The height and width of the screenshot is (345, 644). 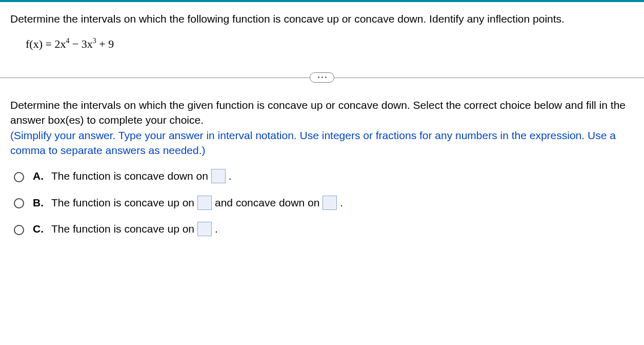 I want to click on expand-button, so click(x=322, y=78).